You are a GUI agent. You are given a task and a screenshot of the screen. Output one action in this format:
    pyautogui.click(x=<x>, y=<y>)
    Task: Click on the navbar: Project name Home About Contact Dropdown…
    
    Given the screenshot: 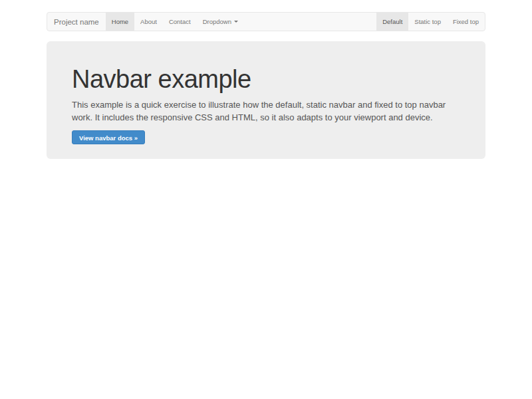 What is the action you would take?
    pyautogui.click(x=266, y=21)
    